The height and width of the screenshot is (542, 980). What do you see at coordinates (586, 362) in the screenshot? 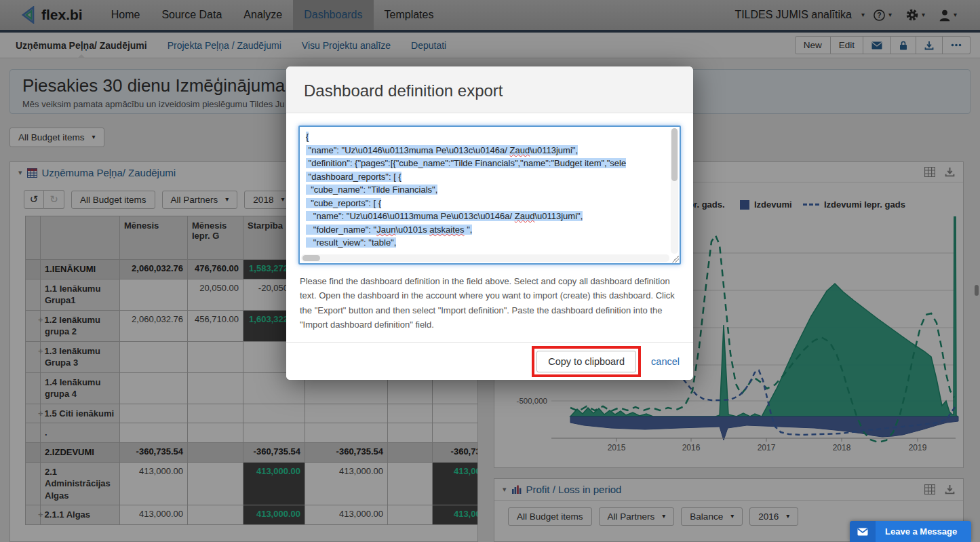
I see `copy-to-clipboard-button: Copy to clipboard` at bounding box center [586, 362].